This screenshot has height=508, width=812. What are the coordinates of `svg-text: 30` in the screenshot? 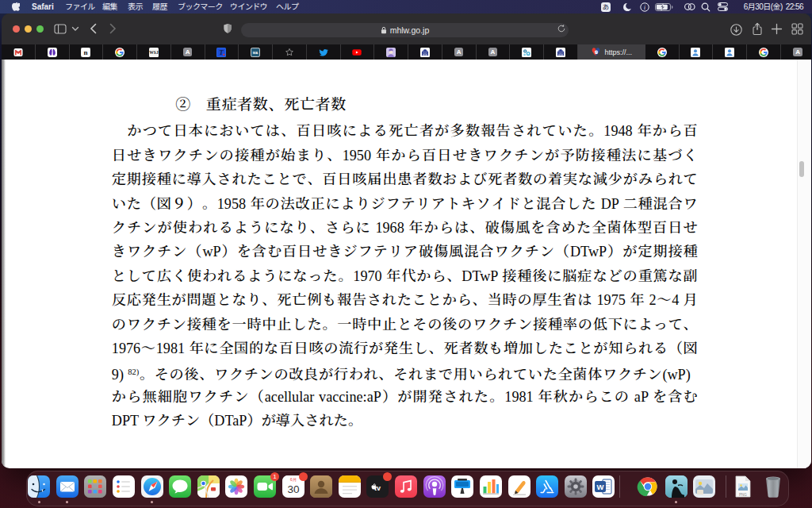 It's located at (293, 489).